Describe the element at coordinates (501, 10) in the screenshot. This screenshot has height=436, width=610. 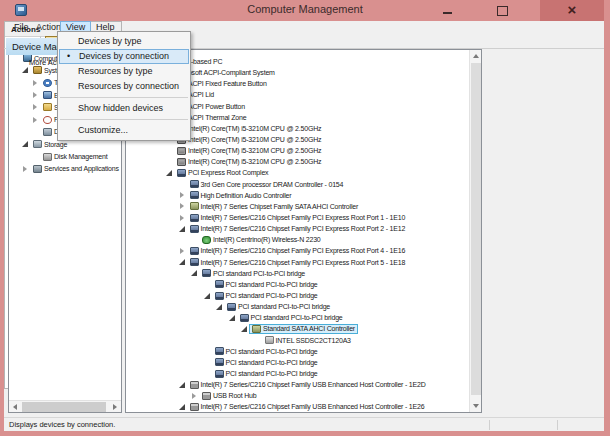
I see `maximize-button` at that location.